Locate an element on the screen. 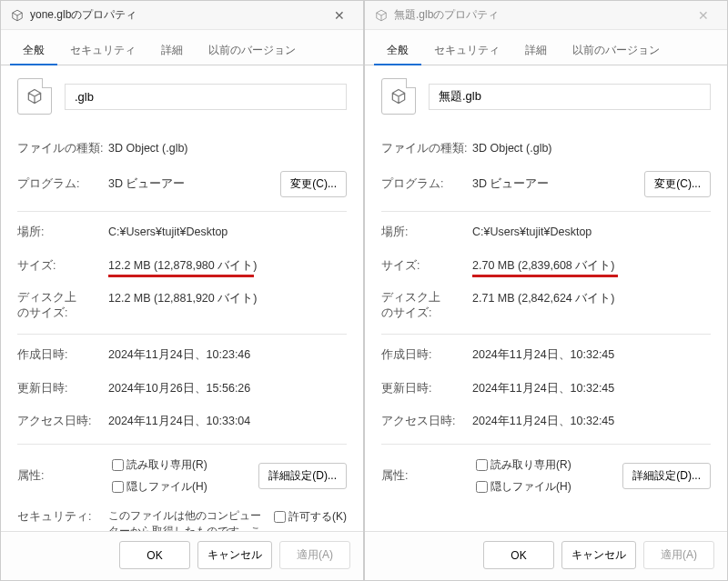 The image size is (728, 581). value-modified: 2024年11月24日、10:32:45 is located at coordinates (592, 389).